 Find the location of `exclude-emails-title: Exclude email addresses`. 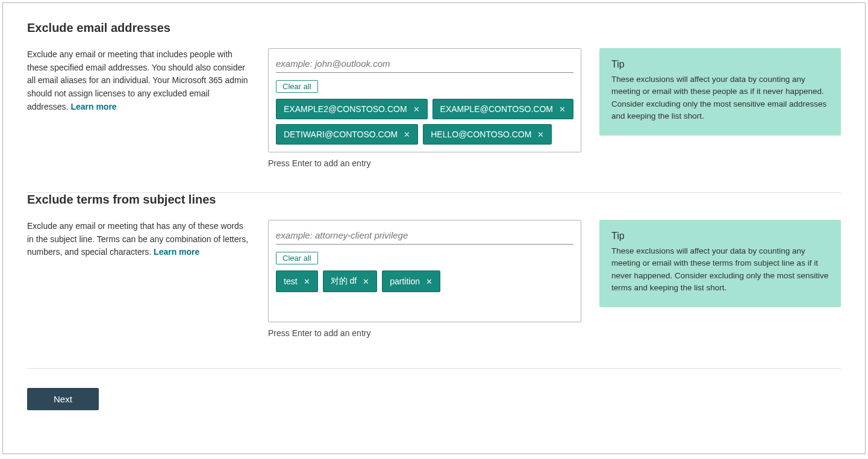

exclude-emails-title: Exclude email addresses is located at coordinates (139, 28).